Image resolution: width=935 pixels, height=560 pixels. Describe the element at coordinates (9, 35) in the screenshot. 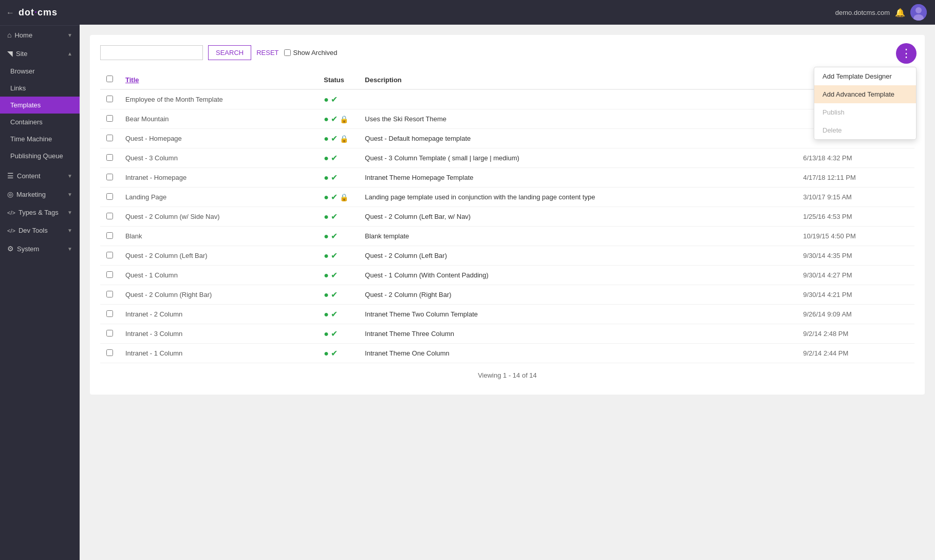

I see `home-icon: ⌂` at that location.